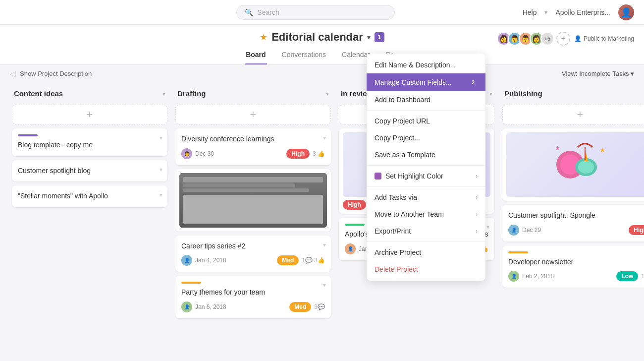 The width and height of the screenshot is (644, 361). I want to click on card-avatar: 👩, so click(187, 154).